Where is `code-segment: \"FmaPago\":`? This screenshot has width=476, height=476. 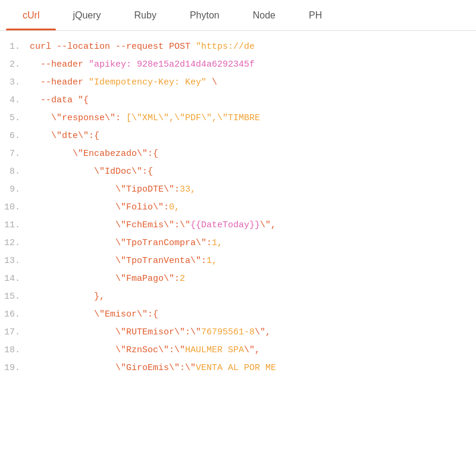 code-segment: \"FmaPago\": is located at coordinates (105, 278).